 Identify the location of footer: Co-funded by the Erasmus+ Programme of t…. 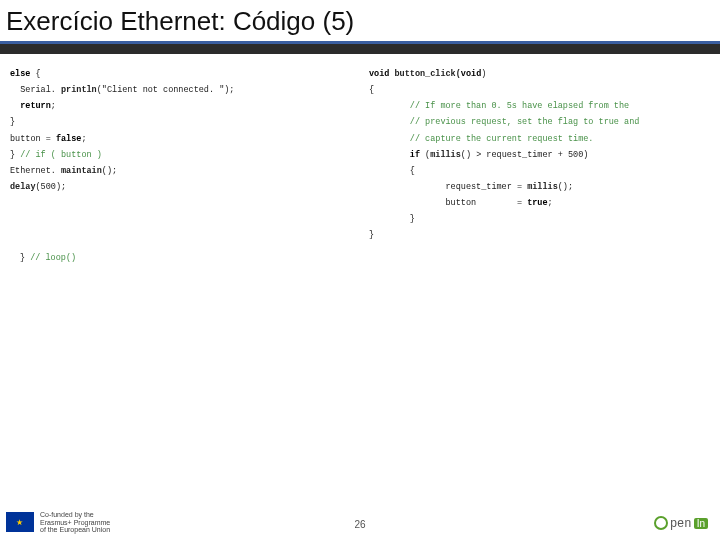
(360, 518).